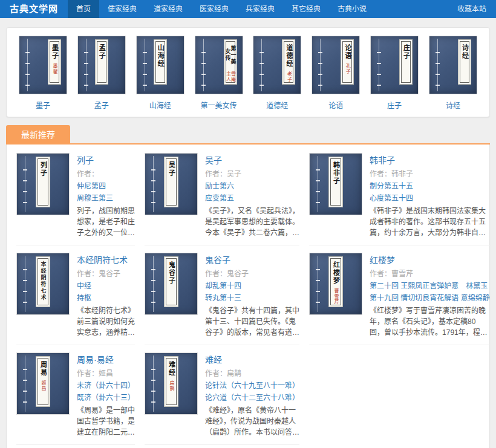  Describe the element at coordinates (277, 105) in the screenshot. I see `book-title-link: 道德经` at that location.